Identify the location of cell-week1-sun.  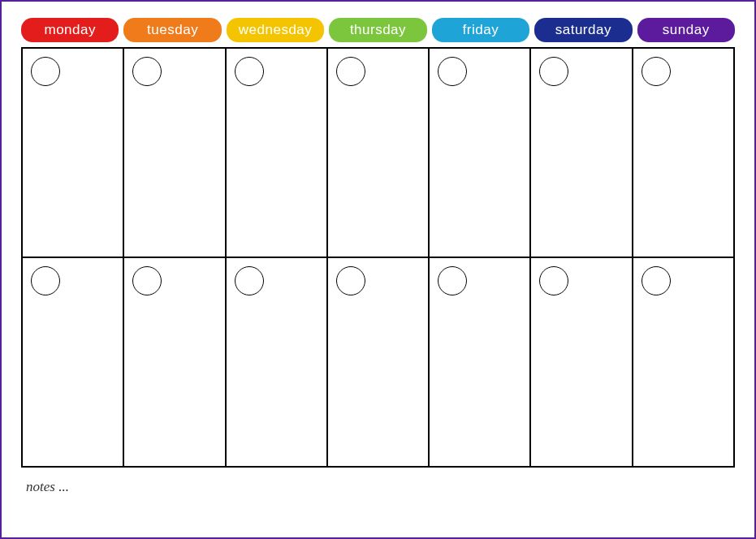
(684, 153).